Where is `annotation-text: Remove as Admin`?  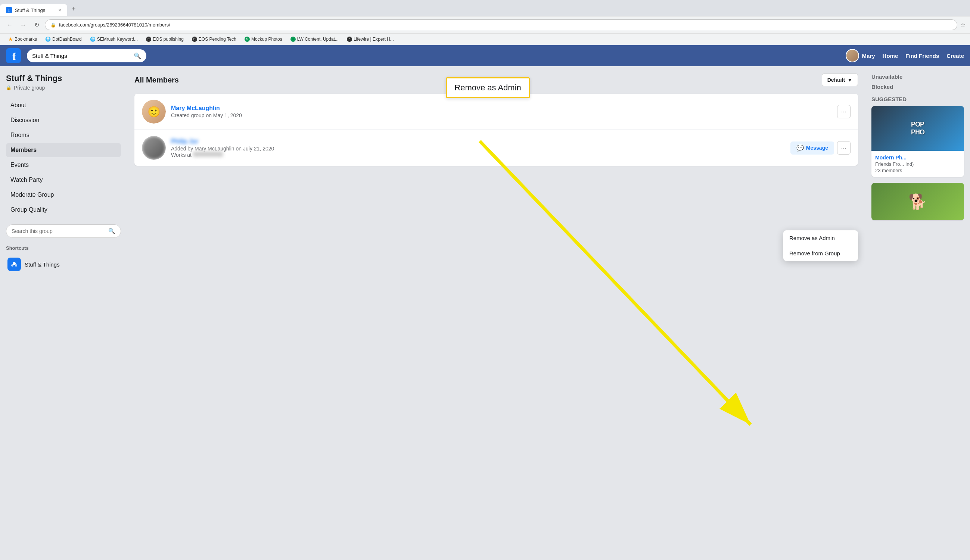
annotation-text: Remove as Admin is located at coordinates (488, 88).